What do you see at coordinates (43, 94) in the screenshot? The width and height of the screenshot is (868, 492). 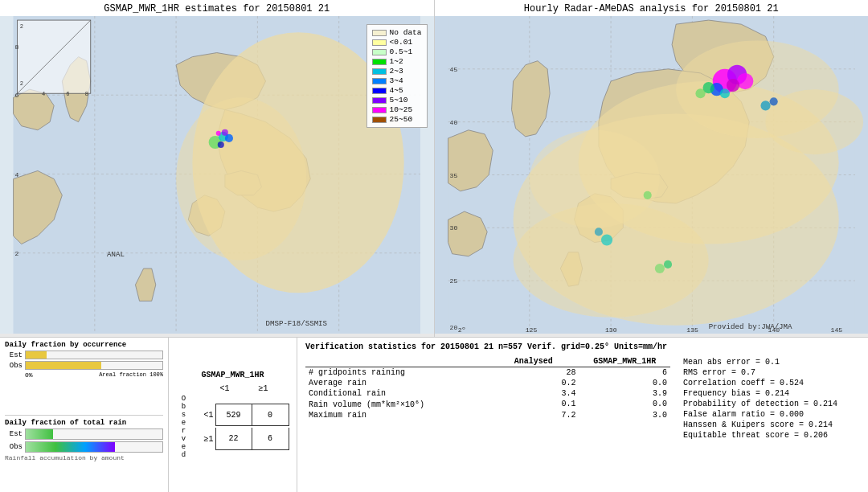 I see `svg-text: 4` at bounding box center [43, 94].